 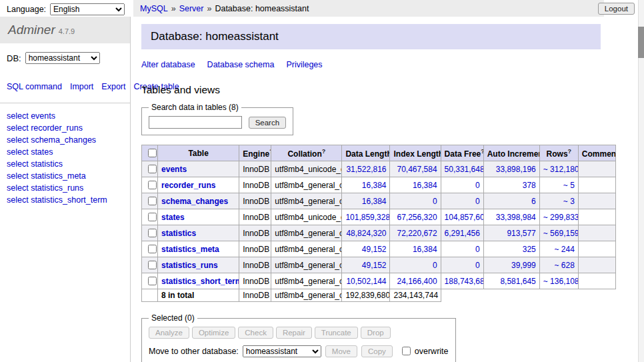 I want to click on bulk-analyze-button: Analyze, so click(x=169, y=333).